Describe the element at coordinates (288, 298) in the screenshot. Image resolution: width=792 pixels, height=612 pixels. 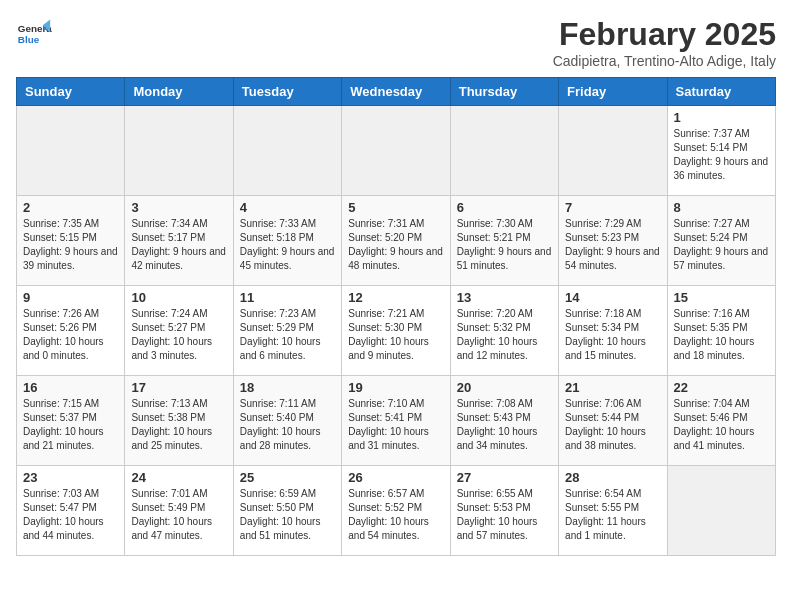
I see `day-number: 11` at that location.